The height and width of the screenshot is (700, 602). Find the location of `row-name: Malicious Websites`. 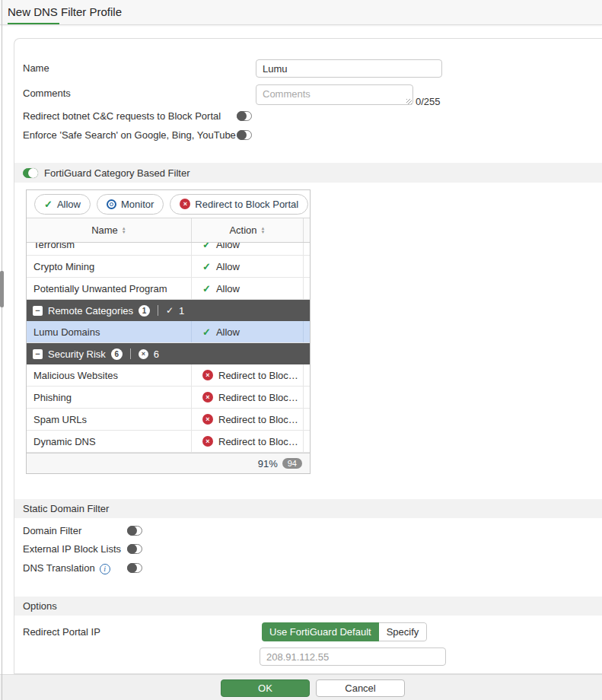

row-name: Malicious Websites is located at coordinates (110, 375).